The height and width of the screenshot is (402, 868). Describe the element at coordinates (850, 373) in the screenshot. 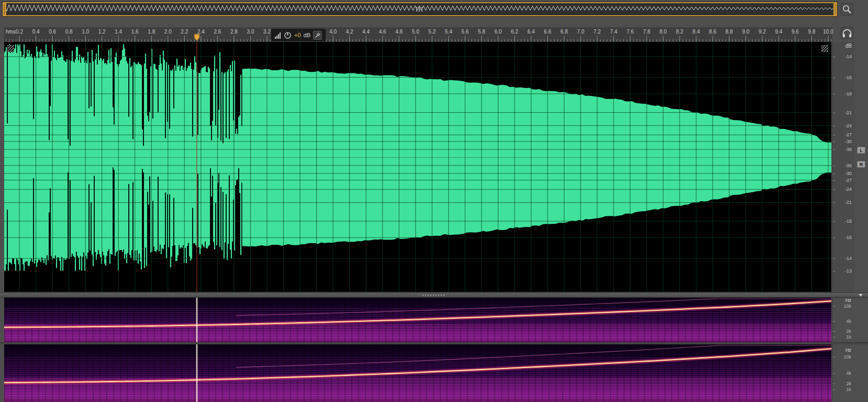

I see `frequency-ruler-right: Hz10k4k2k1k` at that location.